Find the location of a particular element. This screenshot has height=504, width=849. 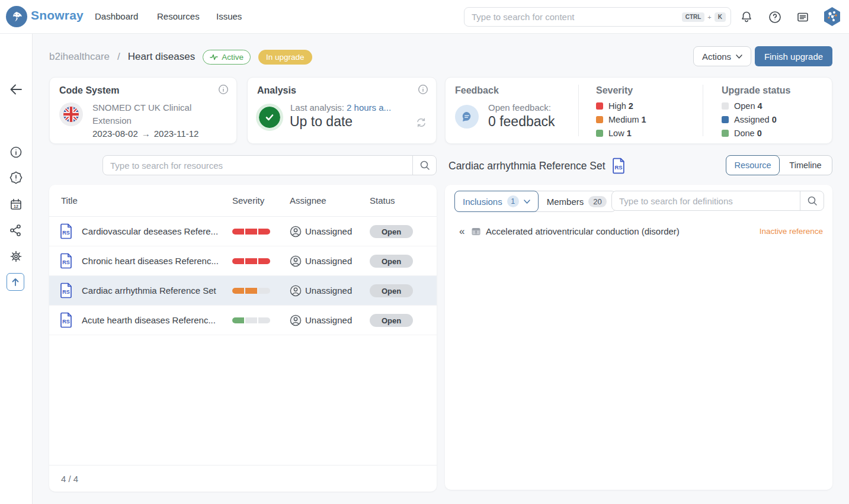

nav-link-issues: Issues is located at coordinates (229, 17).